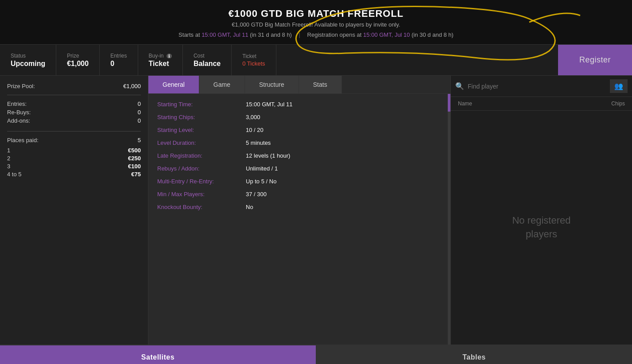 The height and width of the screenshot is (364, 632). What do you see at coordinates (9, 167) in the screenshot?
I see `payout-place: 3` at bounding box center [9, 167].